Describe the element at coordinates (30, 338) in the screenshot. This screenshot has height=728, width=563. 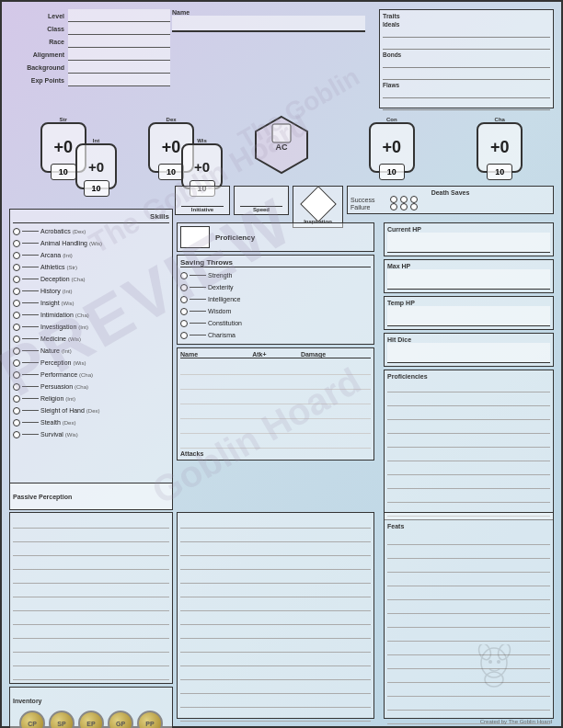
I see `skill-score-medicine` at that location.